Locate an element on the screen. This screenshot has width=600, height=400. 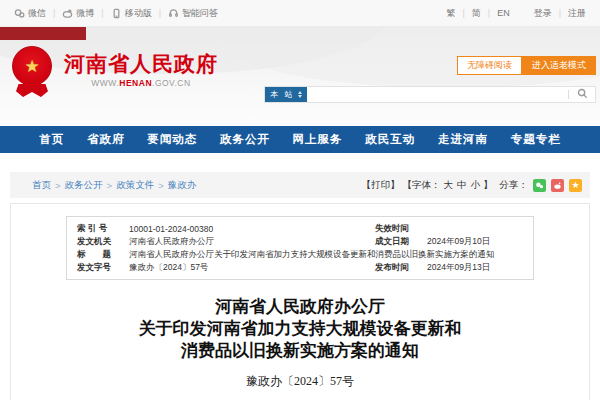
font-size-medium: 中 is located at coordinates (462, 186).